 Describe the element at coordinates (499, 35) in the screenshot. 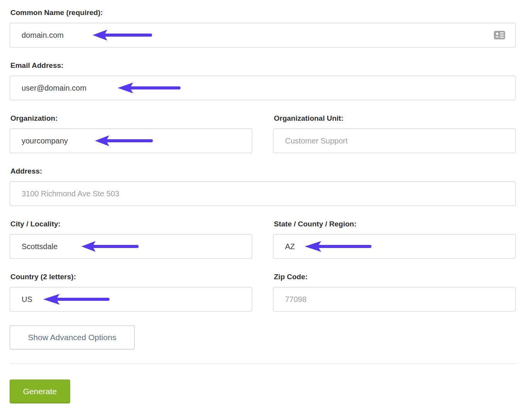

I see `contact-card-icon` at that location.